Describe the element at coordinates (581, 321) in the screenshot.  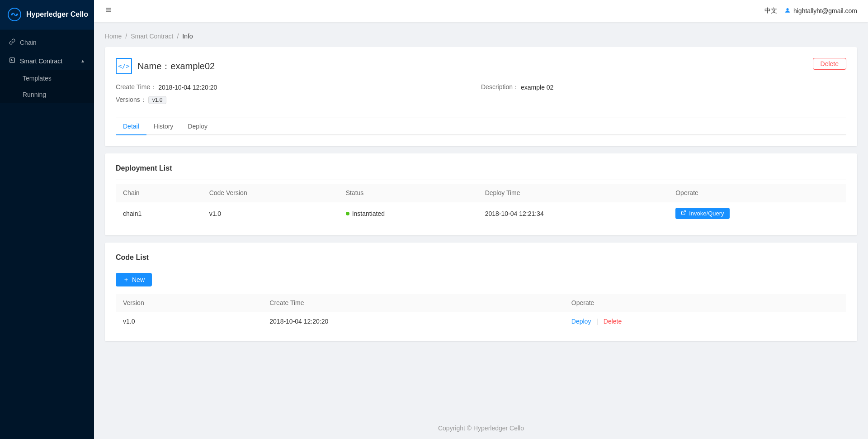
I see `deploy-link: Deploy` at that location.